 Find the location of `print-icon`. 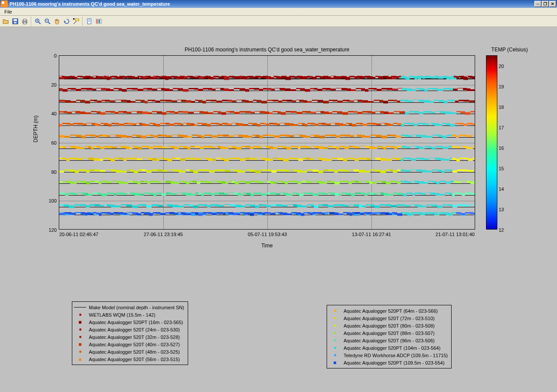

print-icon is located at coordinates (25, 21).